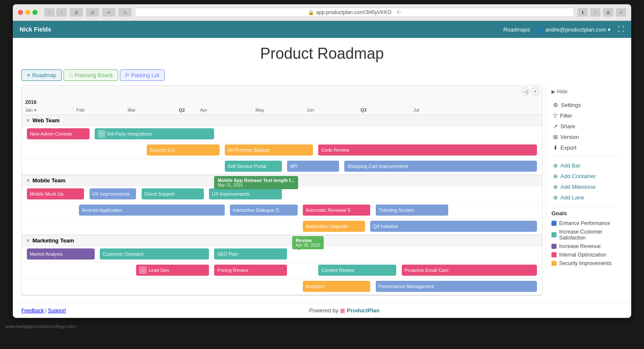 The height and width of the screenshot is (349, 644). I want to click on goal-dot-internal, so click(554, 255).